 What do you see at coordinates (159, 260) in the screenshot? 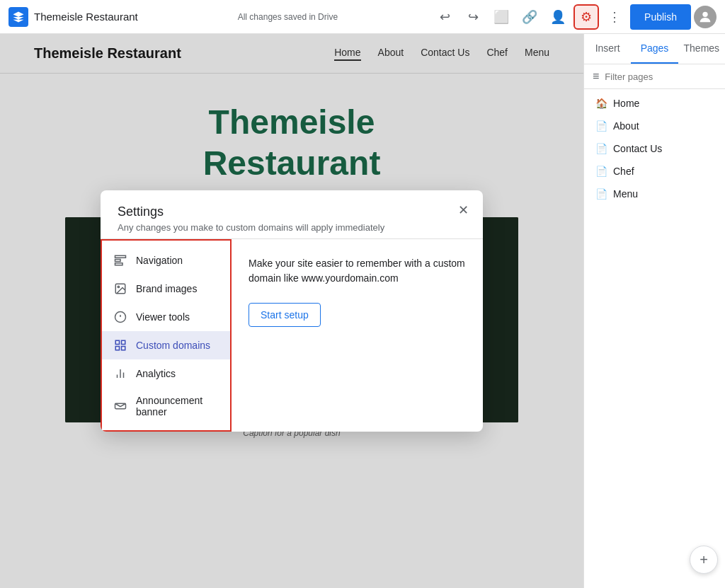
I see `settings-nav-navigation-label: Navigation` at bounding box center [159, 260].